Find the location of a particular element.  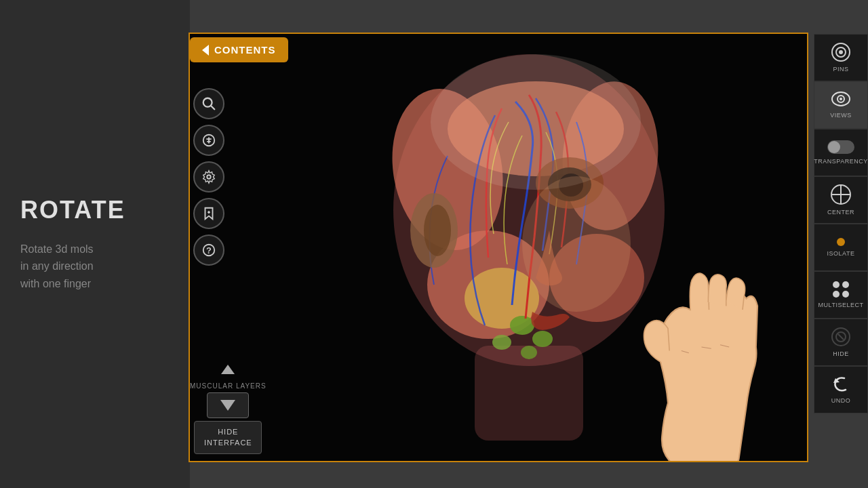

arrow-left-icon is located at coordinates (205, 50).